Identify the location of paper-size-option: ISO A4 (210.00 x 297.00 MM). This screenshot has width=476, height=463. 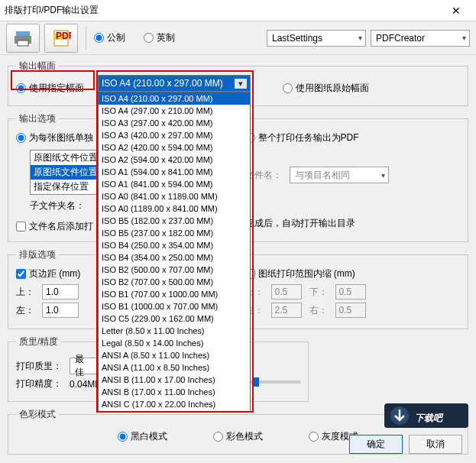
(174, 99).